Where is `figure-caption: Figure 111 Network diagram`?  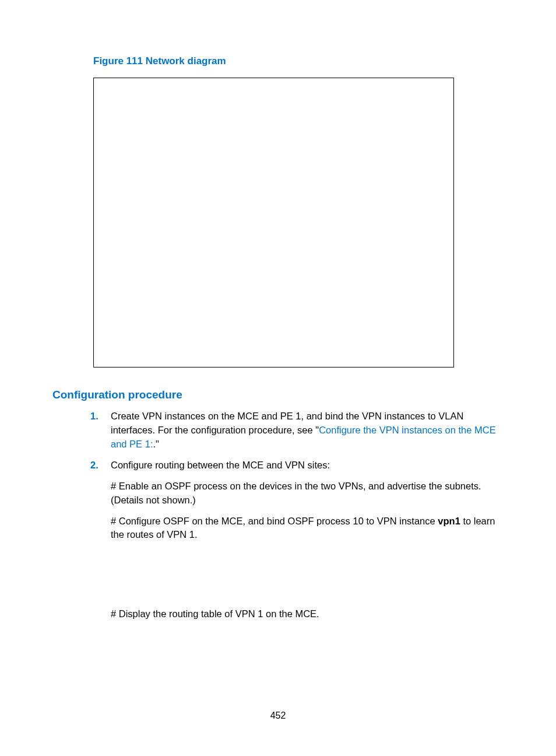
figure-caption: Figure 111 Network diagram is located at coordinates (298, 61).